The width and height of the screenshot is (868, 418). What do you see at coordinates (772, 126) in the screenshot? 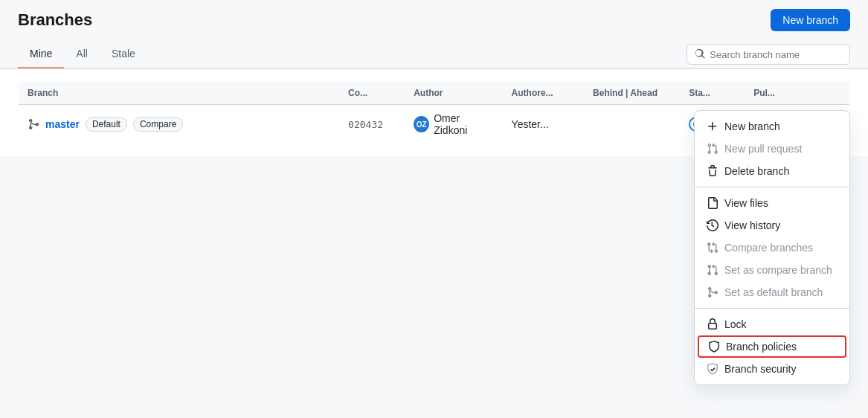
I see `menu-item-new-branch: New branch` at bounding box center [772, 126].